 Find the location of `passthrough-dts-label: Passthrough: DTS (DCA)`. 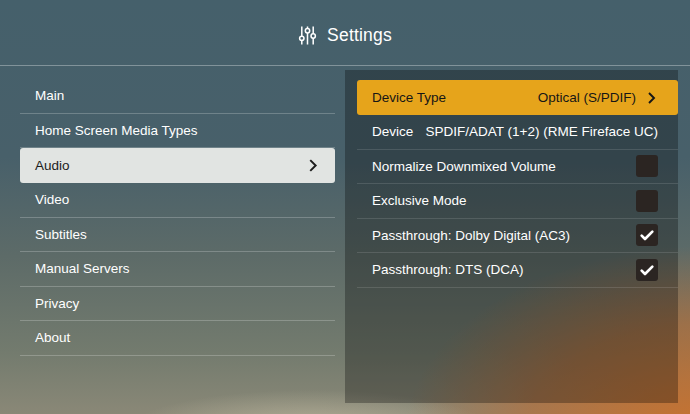

passthrough-dts-label: Passthrough: DTS (DCA) is located at coordinates (448, 270).